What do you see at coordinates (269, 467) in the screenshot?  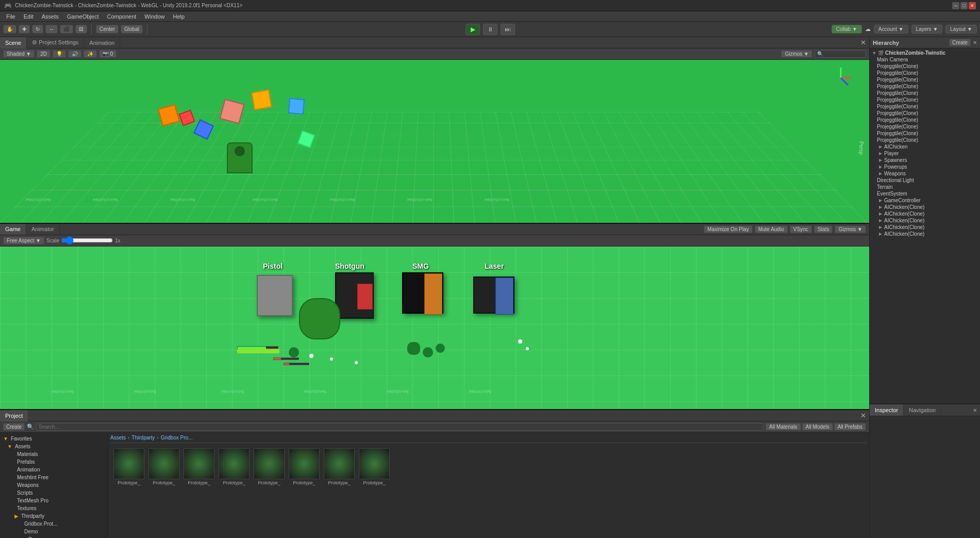 I see `asset-thumb-5: Prototype_` at bounding box center [269, 467].